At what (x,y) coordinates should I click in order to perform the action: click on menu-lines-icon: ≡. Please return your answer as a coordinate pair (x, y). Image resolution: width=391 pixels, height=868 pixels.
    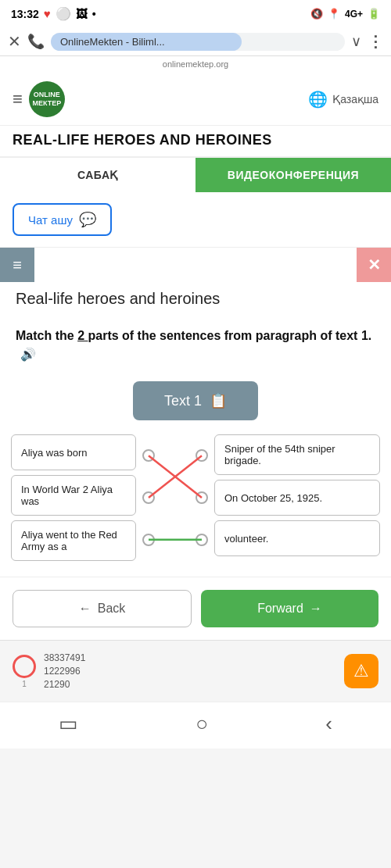
    Looking at the image, I should click on (17, 266).